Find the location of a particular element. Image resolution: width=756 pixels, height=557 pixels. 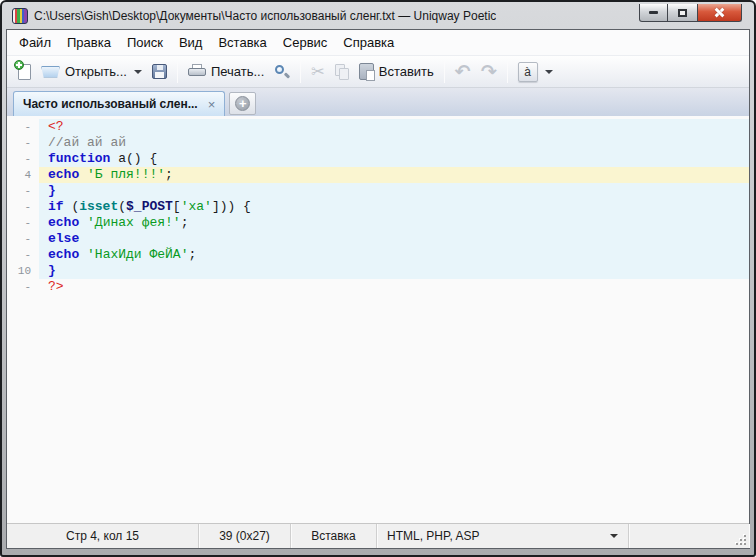

code-text: echo 'Б пля!!!'; is located at coordinates (394, 175).